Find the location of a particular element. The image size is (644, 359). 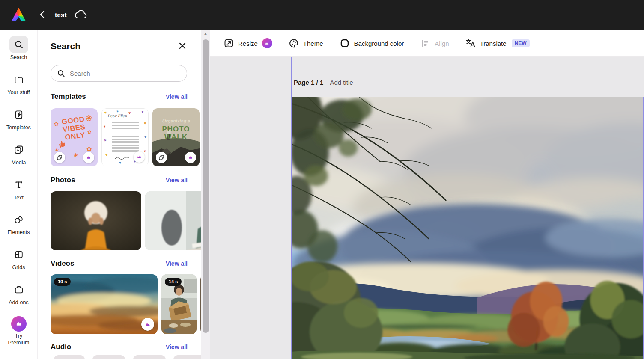

sidebar: Search Your stuff Templates Media Text is located at coordinates (19, 194).